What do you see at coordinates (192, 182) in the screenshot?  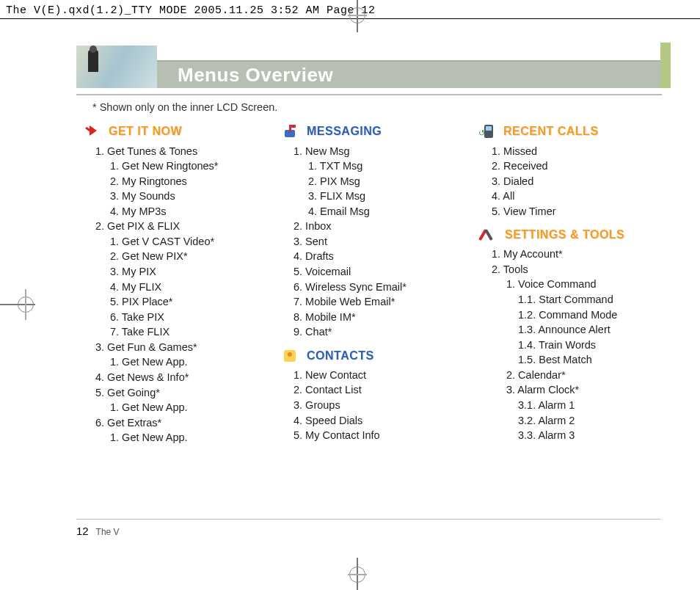 I see `list-item: 2. My Ringtones` at bounding box center [192, 182].